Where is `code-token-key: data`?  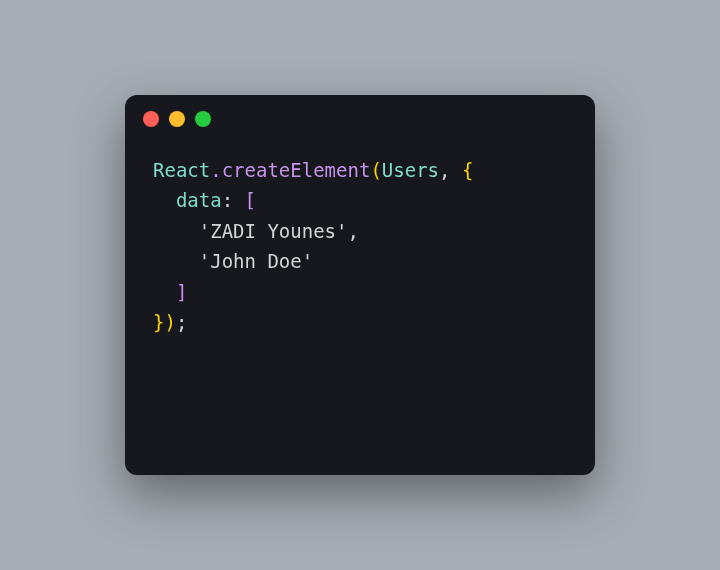 code-token-key: data is located at coordinates (199, 200).